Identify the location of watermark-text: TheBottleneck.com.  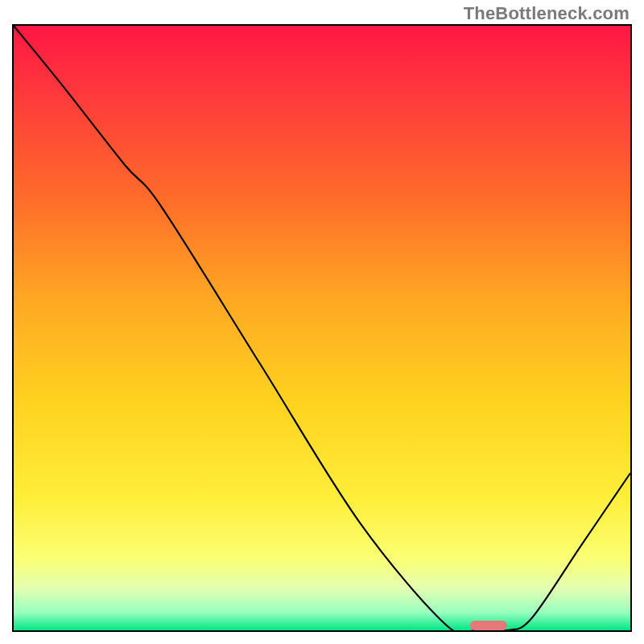
(547, 14).